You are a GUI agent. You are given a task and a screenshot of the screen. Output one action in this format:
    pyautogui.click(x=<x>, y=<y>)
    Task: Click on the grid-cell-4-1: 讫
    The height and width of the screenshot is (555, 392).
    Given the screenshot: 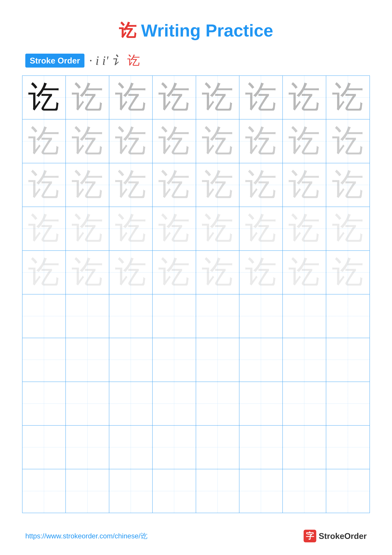 What is the action you would take?
    pyautogui.click(x=44, y=229)
    